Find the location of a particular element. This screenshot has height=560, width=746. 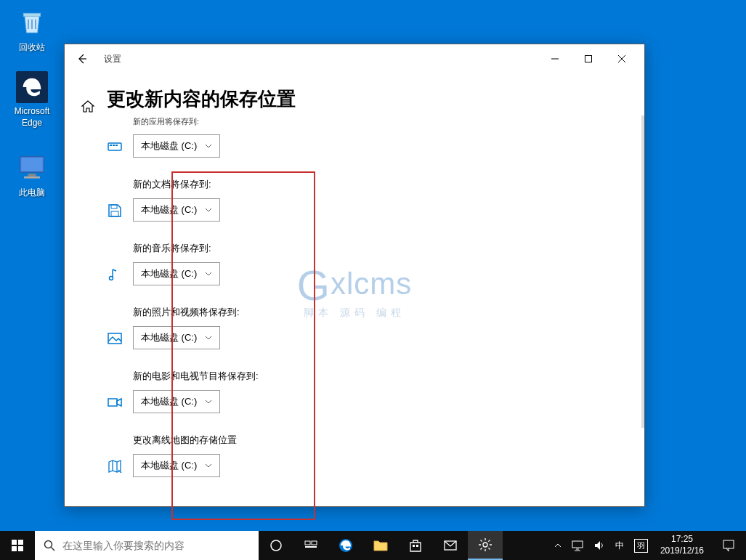

apps-icon is located at coordinates (115, 147).